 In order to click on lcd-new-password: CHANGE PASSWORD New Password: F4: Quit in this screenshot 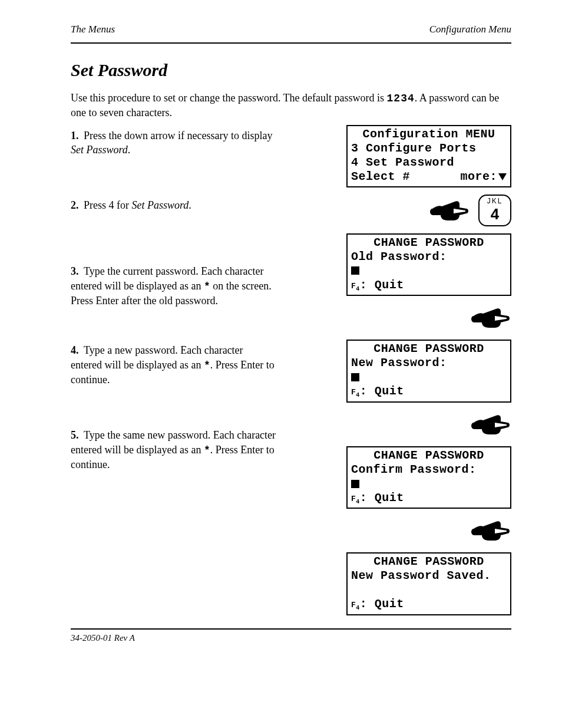, I will do `click(429, 371)`.